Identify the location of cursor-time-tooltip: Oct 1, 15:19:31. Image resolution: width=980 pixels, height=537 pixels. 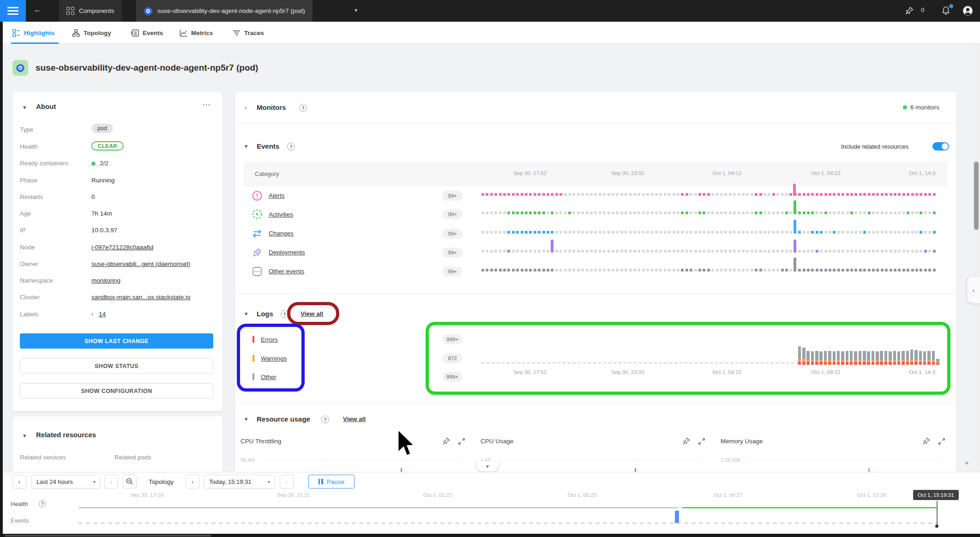
(936, 495).